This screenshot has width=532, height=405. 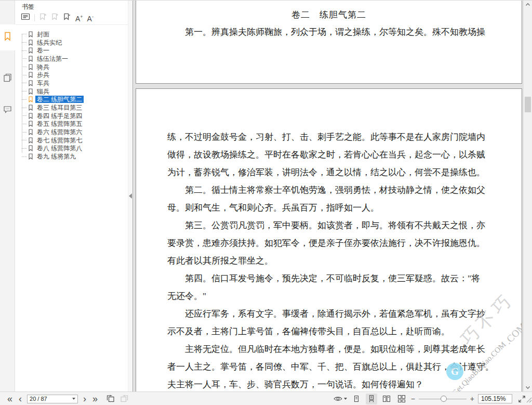 I want to click on watermark-fragment: .COM, so click(x=512, y=325).